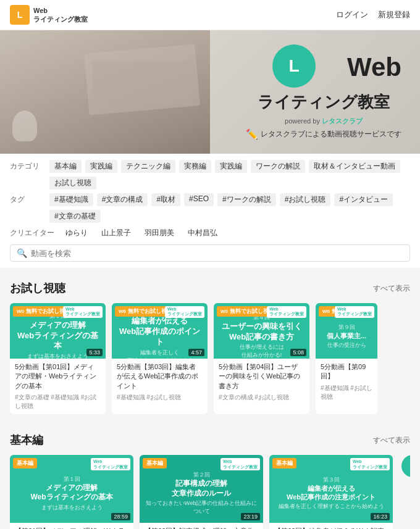  What do you see at coordinates (262, 382) in the screenshot?
I see `card-info-2: 5分動画【第04回】ユーザーの興味を引くWeb記事の書き方 #文章の構成 #お試…` at bounding box center [262, 382].